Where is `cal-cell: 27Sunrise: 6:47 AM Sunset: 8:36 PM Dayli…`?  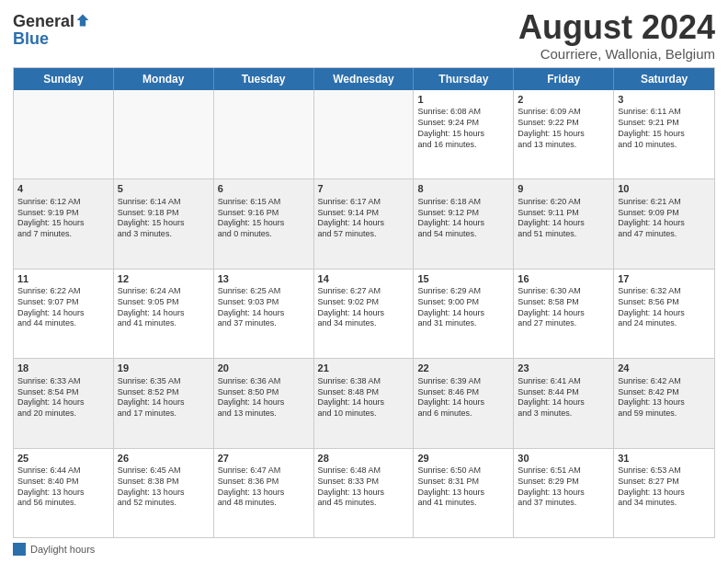
cal-cell: 27Sunrise: 6:47 AM Sunset: 8:36 PM Dayli… is located at coordinates (265, 493).